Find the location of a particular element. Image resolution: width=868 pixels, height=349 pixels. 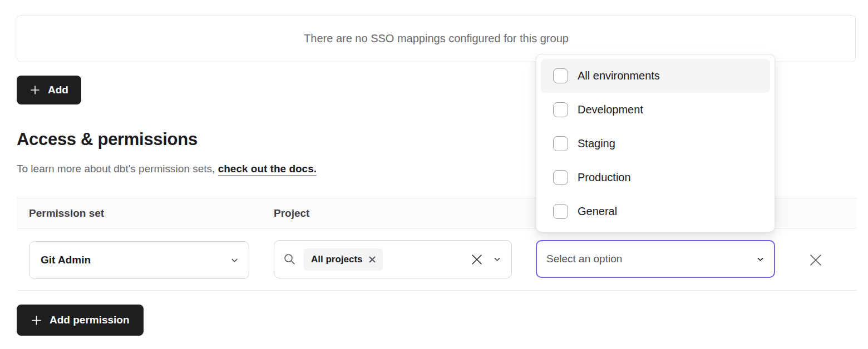

delete-permission-row-button is located at coordinates (816, 260).